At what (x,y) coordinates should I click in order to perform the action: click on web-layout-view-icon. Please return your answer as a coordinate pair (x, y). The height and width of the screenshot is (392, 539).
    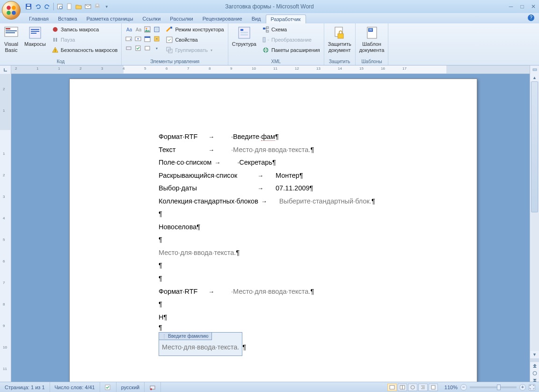
    Looking at the image, I should click on (413, 387).